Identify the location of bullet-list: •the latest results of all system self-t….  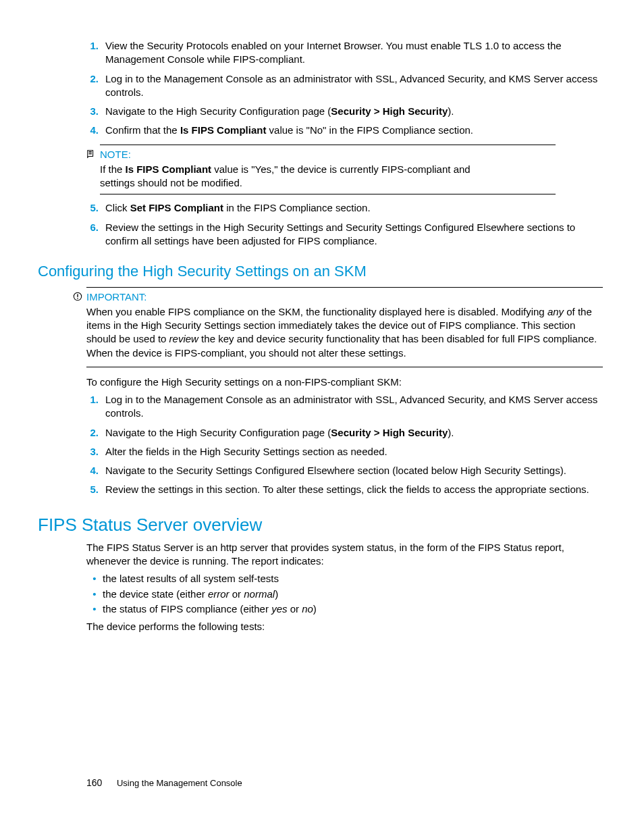
(322, 594).